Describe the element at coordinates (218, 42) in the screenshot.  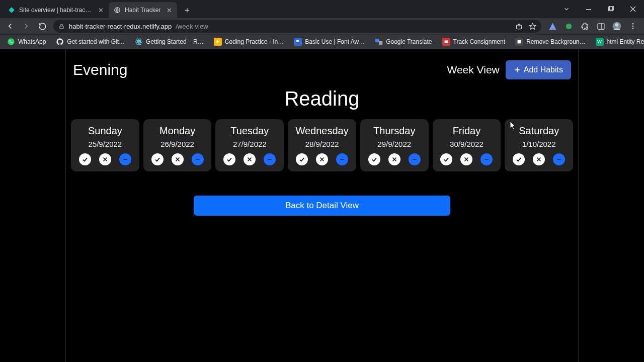
I see `bolt-icon` at that location.